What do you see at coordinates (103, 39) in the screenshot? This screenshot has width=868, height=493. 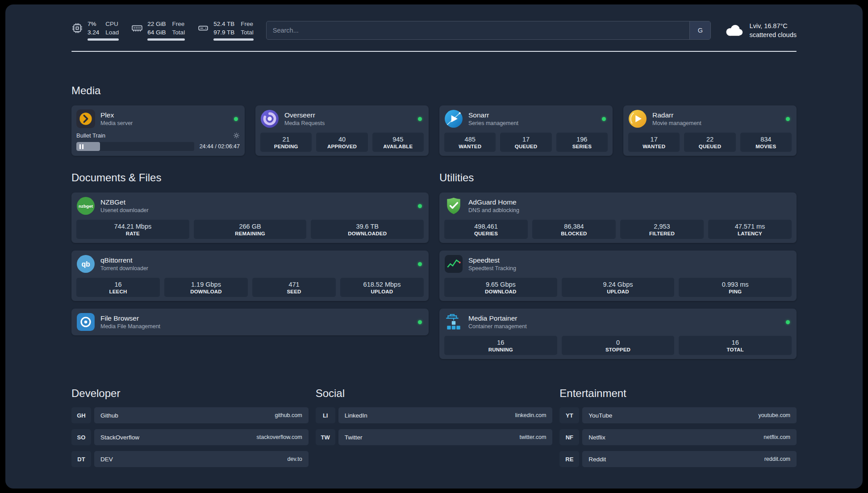 I see `cpu-usage-bar` at bounding box center [103, 39].